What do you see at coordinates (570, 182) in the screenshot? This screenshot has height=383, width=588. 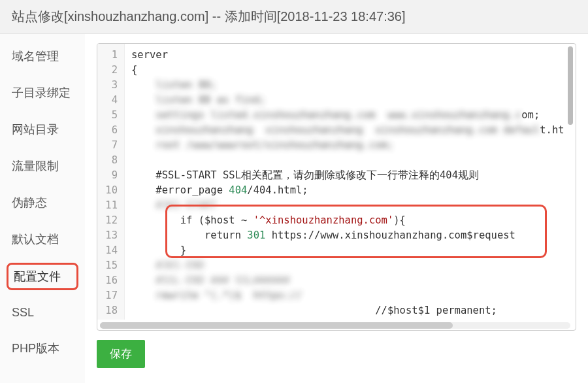 I see `vertical-scrollbar` at bounding box center [570, 182].